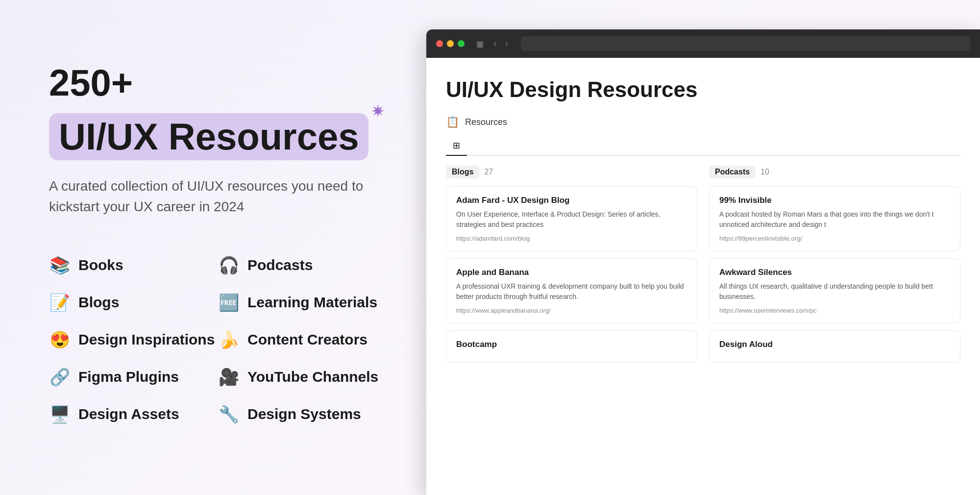 This screenshot has height=495, width=980. What do you see at coordinates (218, 340) in the screenshot?
I see `categories-grid: 📚 Books 🎧 Podcasts 📝 Blogs 🆓 Learning Ma…` at bounding box center [218, 340].